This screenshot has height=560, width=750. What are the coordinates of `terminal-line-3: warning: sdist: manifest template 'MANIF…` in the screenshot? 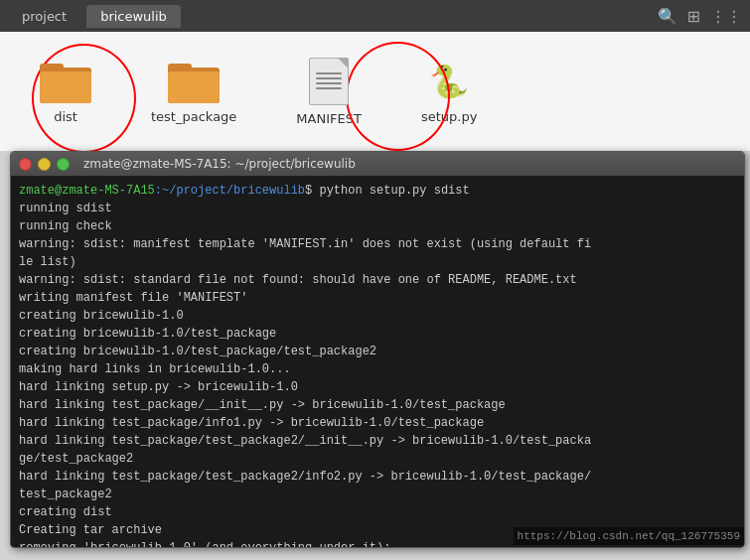 It's located at (377, 244).